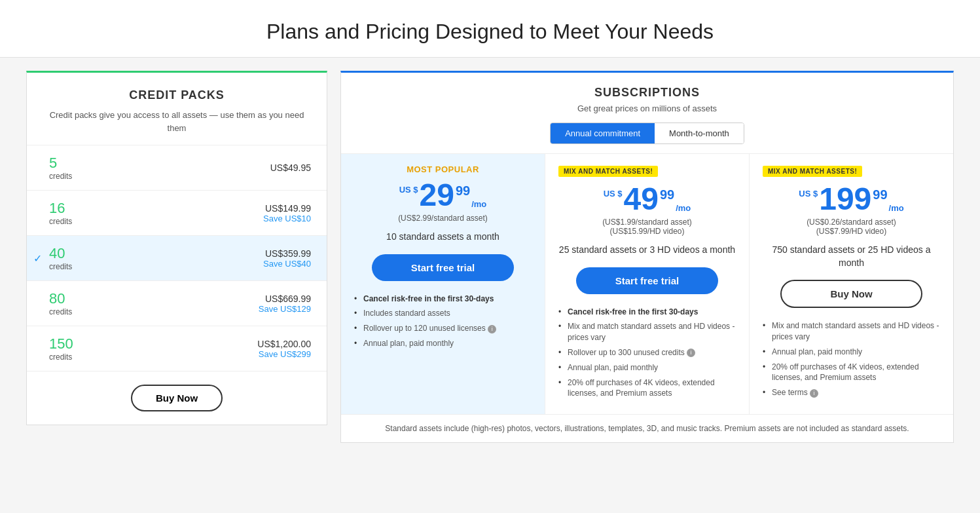  I want to click on plan-large-cta-button: Buy Now, so click(851, 294).